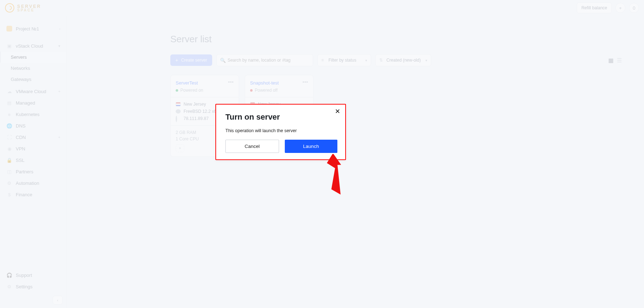  I want to click on cancel-button: Cancel, so click(252, 146).